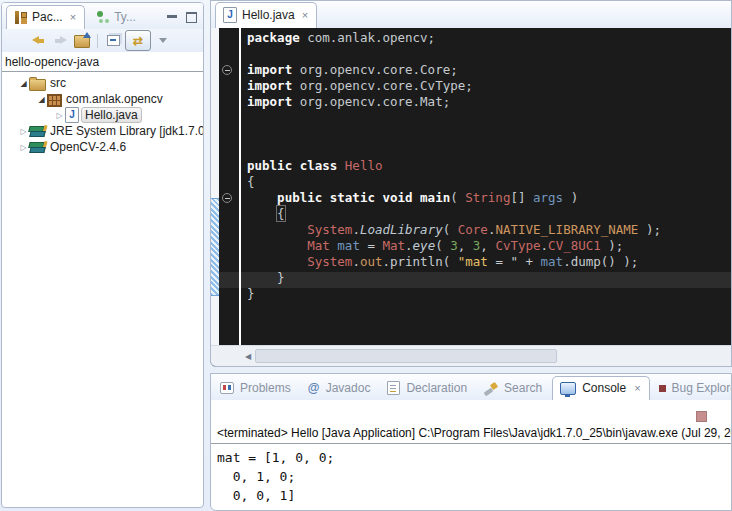 This screenshot has width=732, height=511. What do you see at coordinates (114, 40) in the screenshot?
I see `collapse-all-icon` at bounding box center [114, 40].